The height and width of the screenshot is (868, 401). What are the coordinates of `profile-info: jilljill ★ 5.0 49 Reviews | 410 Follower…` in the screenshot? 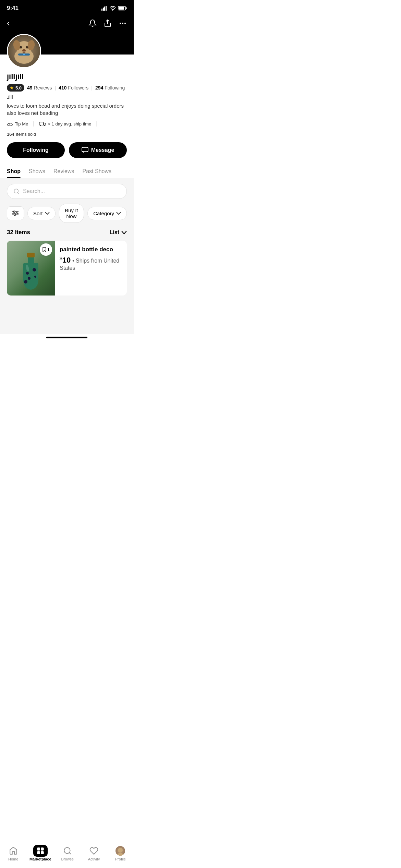 It's located at (67, 103).